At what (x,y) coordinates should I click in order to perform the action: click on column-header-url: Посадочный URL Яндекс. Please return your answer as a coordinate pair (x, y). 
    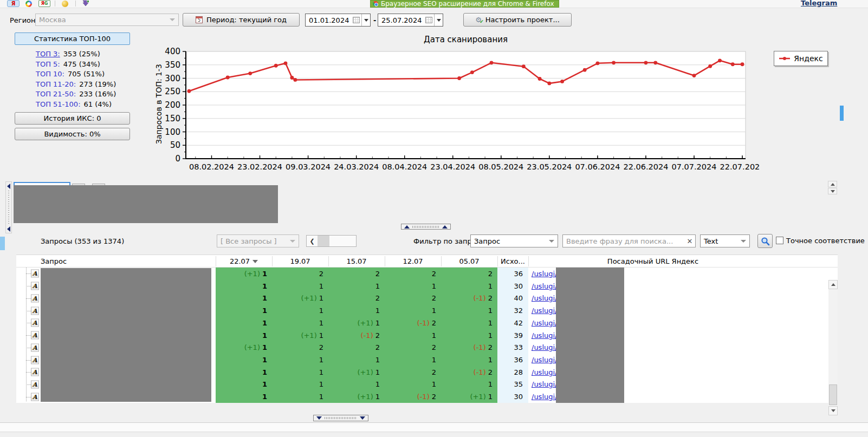
    Looking at the image, I should click on (653, 261).